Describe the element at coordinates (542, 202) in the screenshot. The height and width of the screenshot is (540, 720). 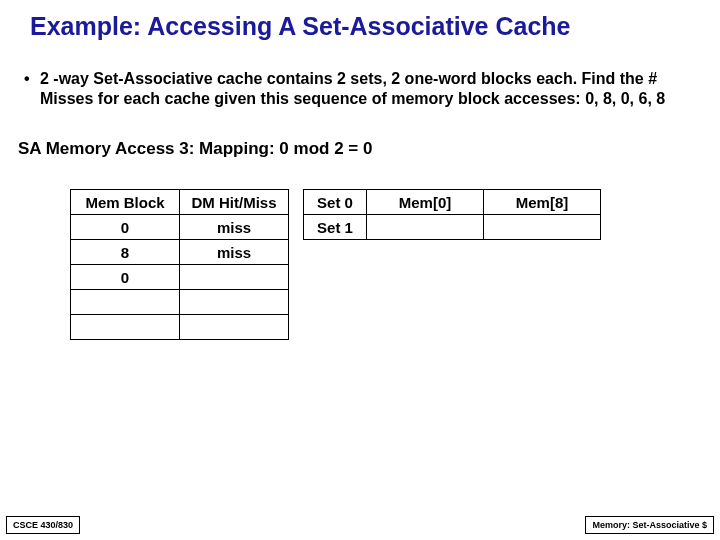
I see `t2-cell: Mem[8]` at that location.